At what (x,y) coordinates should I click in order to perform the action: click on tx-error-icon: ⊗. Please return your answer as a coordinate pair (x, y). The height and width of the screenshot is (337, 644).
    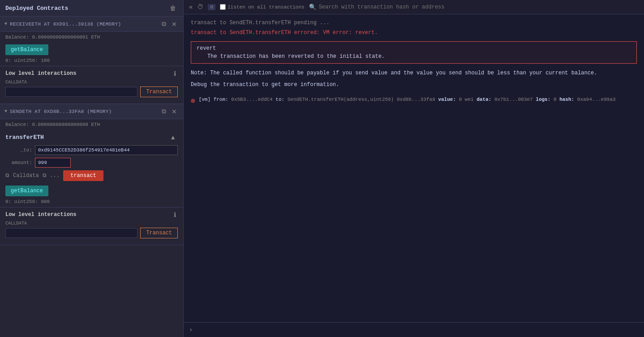
    Looking at the image, I should click on (193, 101).